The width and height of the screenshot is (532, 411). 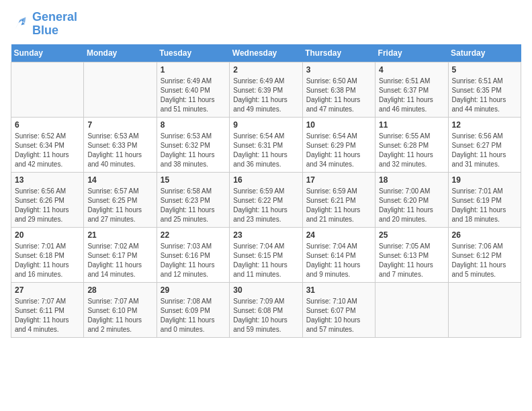 I want to click on day-number: 25, so click(x=411, y=235).